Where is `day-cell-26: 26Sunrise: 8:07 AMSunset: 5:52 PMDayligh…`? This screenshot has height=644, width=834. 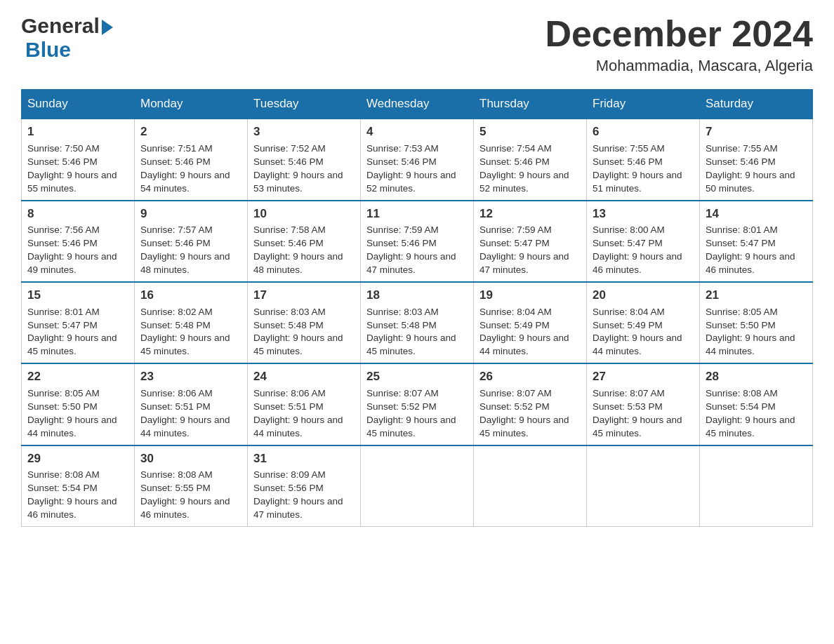 day-cell-26: 26Sunrise: 8:07 AMSunset: 5:52 PMDayligh… is located at coordinates (531, 404).